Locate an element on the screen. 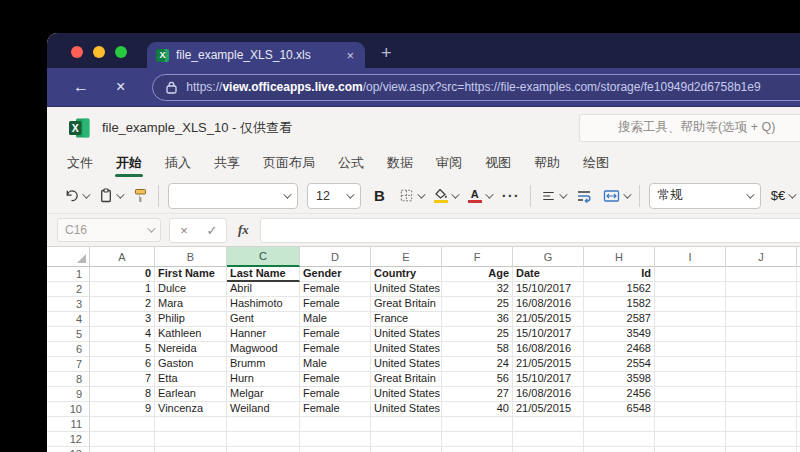 The image size is (800, 452). cell-B2: Dulce is located at coordinates (191, 290).